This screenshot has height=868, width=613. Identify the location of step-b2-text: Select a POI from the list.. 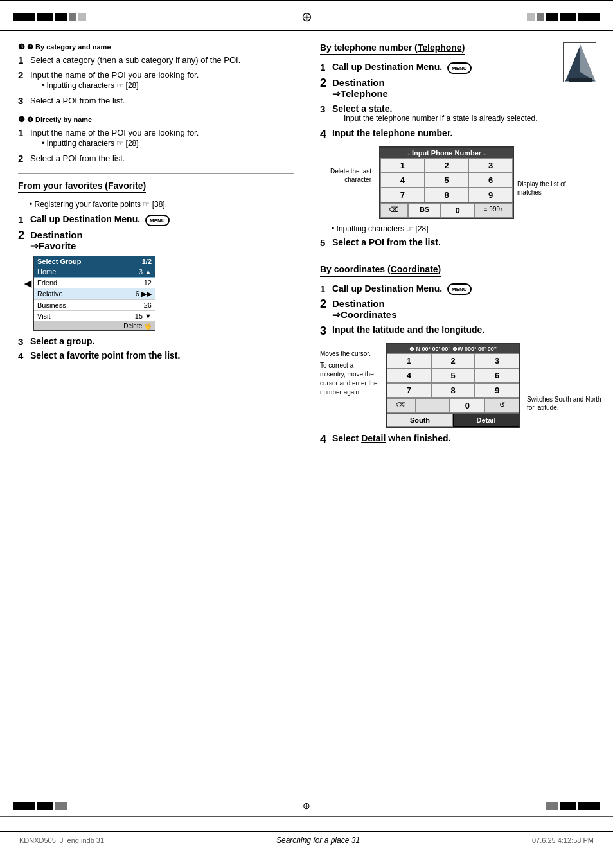
(77, 159).